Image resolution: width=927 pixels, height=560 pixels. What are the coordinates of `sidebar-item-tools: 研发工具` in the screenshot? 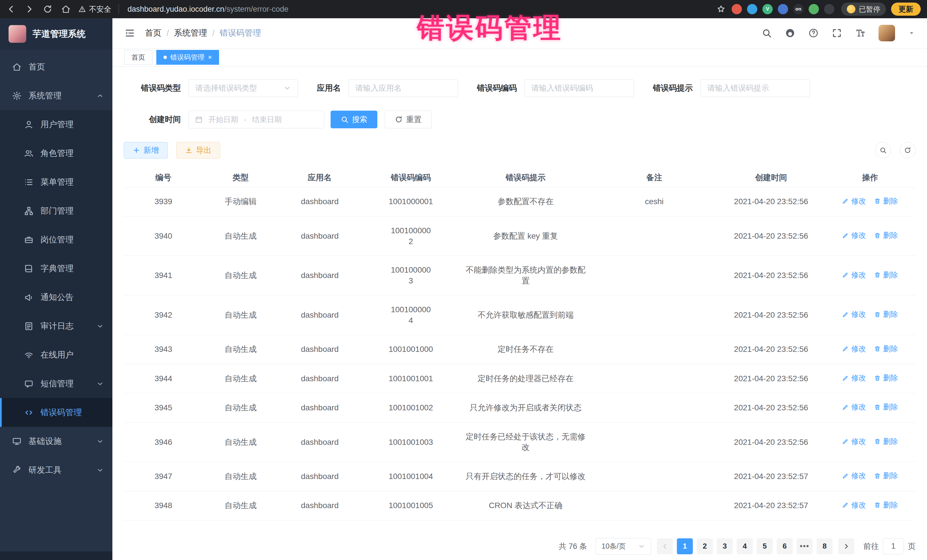 It's located at (56, 470).